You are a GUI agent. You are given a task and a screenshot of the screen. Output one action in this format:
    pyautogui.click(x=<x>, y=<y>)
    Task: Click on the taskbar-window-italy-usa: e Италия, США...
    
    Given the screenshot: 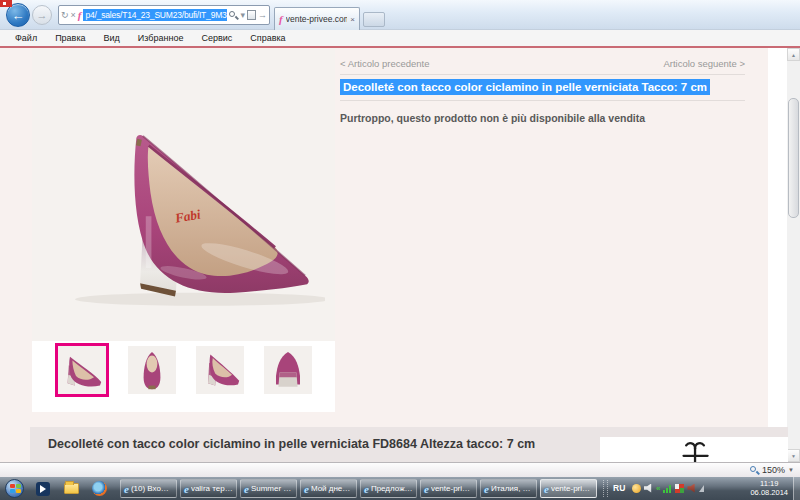 What is the action you would take?
    pyautogui.click(x=508, y=488)
    